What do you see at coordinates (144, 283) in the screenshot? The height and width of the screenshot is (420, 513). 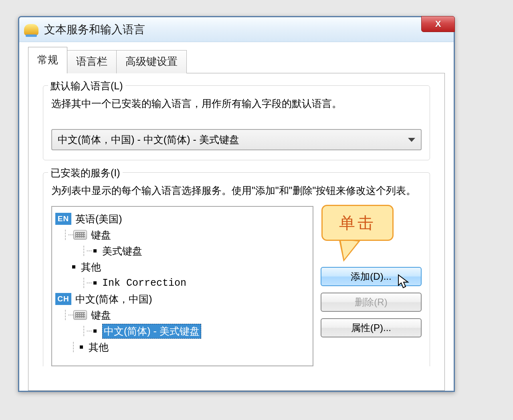 I see `tree-label: Ink Correction` at bounding box center [144, 283].